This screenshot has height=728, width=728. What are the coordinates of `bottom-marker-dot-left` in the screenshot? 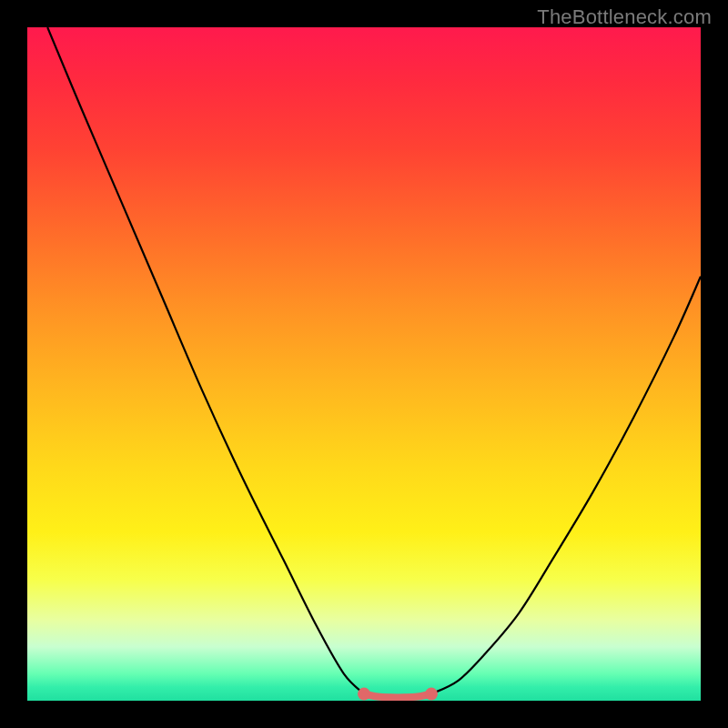 It's located at (364, 694).